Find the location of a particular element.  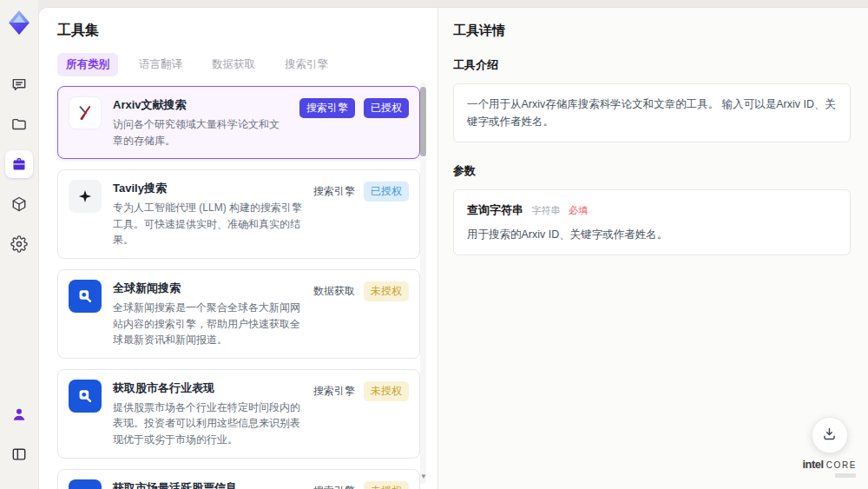

bottom-right-overlay: intelCORE is located at coordinates (830, 447).